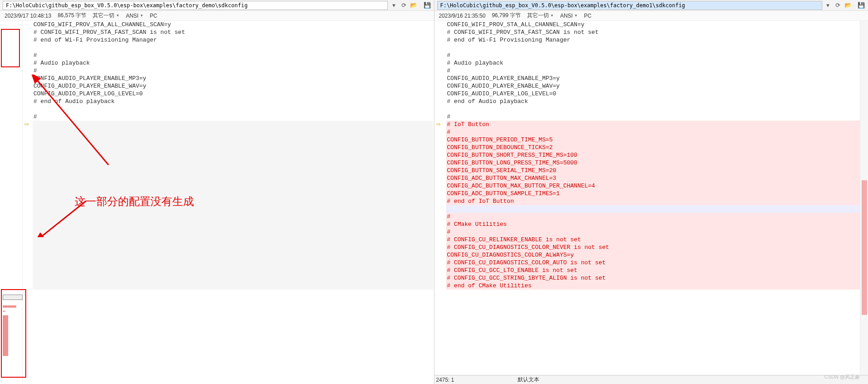 Image resolution: width=868 pixels, height=384 pixels. Describe the element at coordinates (445, 380) in the screenshot. I see `status-position: 2475: 1` at that location.